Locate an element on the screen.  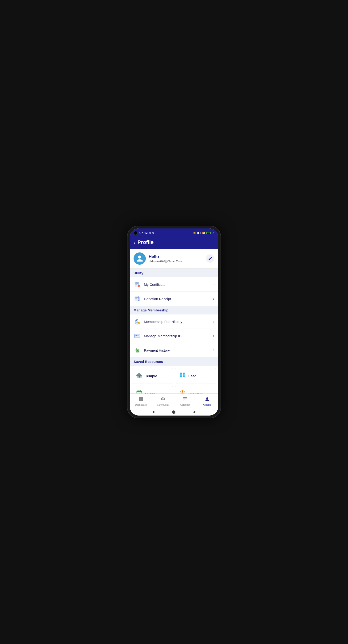
signal-icon: ▐▌▌ is located at coordinates (199, 233).